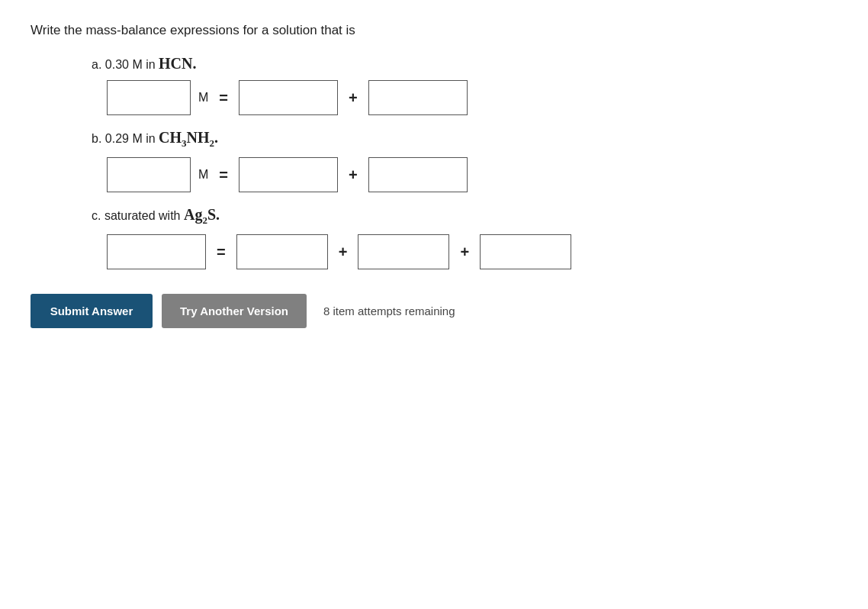 The width and height of the screenshot is (868, 609). Describe the element at coordinates (465, 252) in the screenshot. I see `part-c-plus2: +` at that location.